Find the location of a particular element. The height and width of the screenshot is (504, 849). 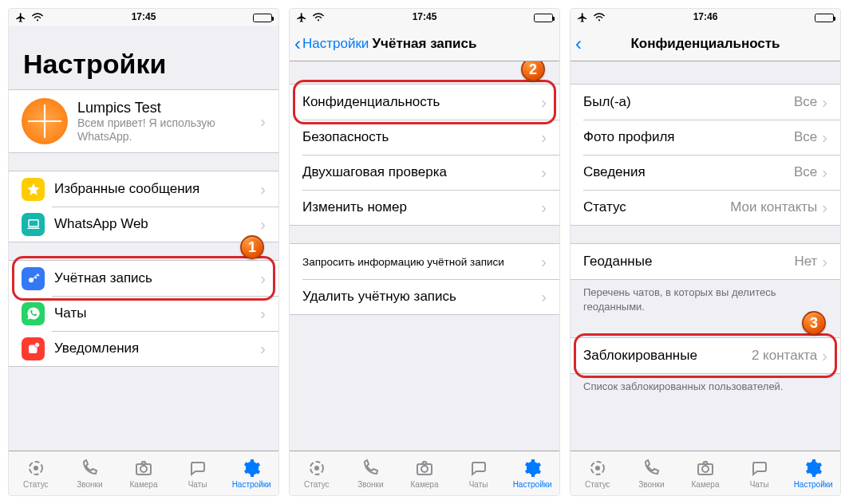

row-profile-photo: Фото профиля Все › is located at coordinates (705, 137).